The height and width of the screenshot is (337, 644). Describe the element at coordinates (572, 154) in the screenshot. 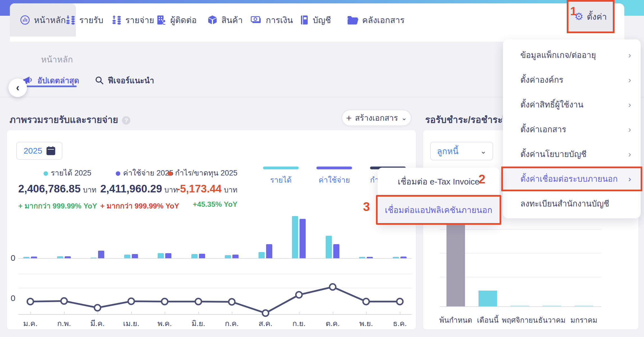

I see `settings-menu-item-4: ตั้งค่านโยบายบัญชี›` at that location.